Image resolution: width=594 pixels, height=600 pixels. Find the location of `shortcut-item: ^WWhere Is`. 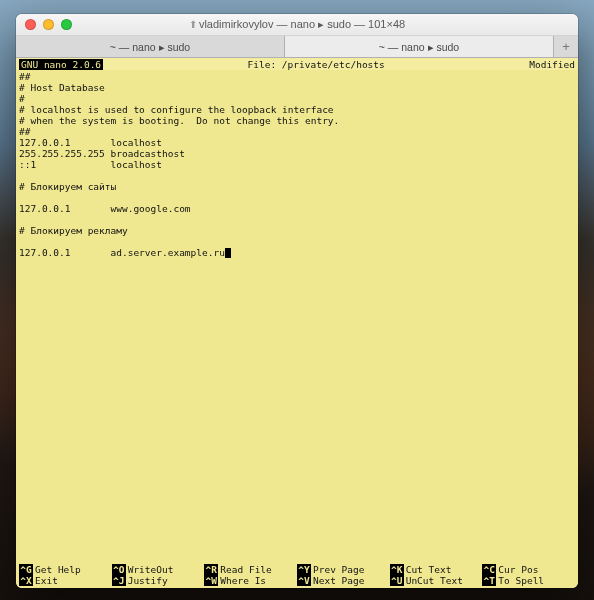

shortcut-item: ^WWhere Is is located at coordinates (250, 580).